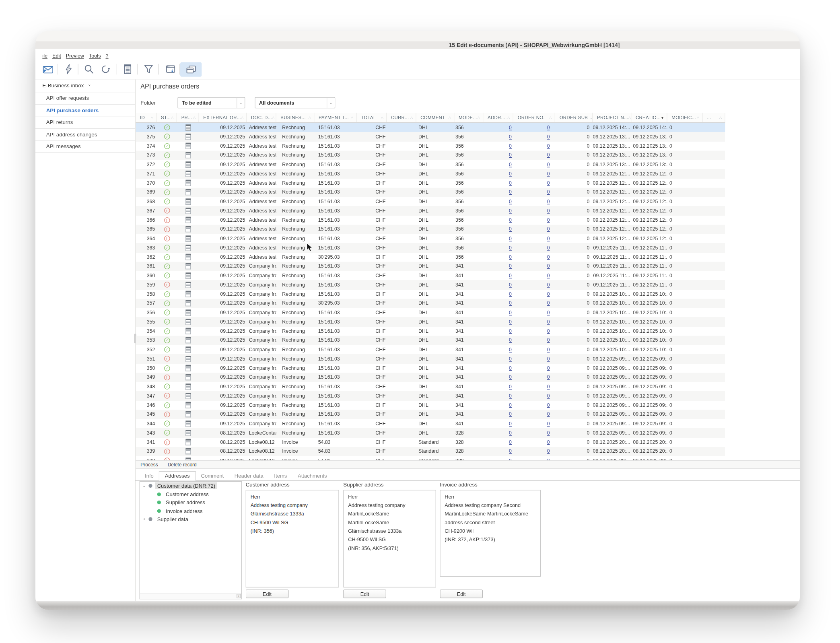  I want to click on menu-item-preview: Preview, so click(75, 56).